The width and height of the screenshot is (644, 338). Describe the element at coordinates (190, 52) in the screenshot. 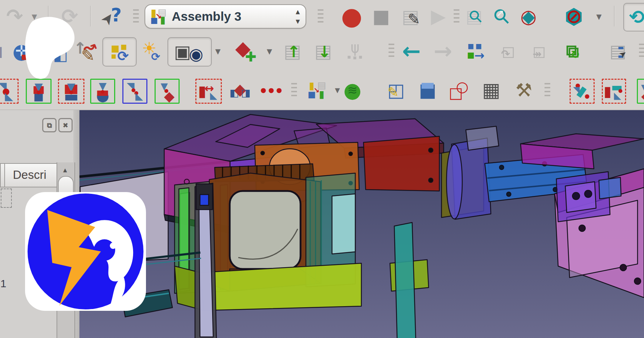

I see `toggle-visibility-button: ▣◉` at that location.